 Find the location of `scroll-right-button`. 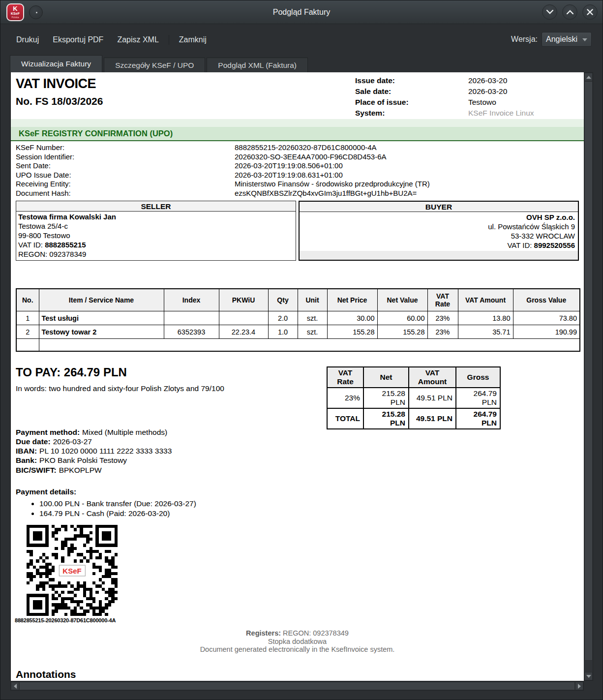

scroll-right-button is located at coordinates (579, 686).